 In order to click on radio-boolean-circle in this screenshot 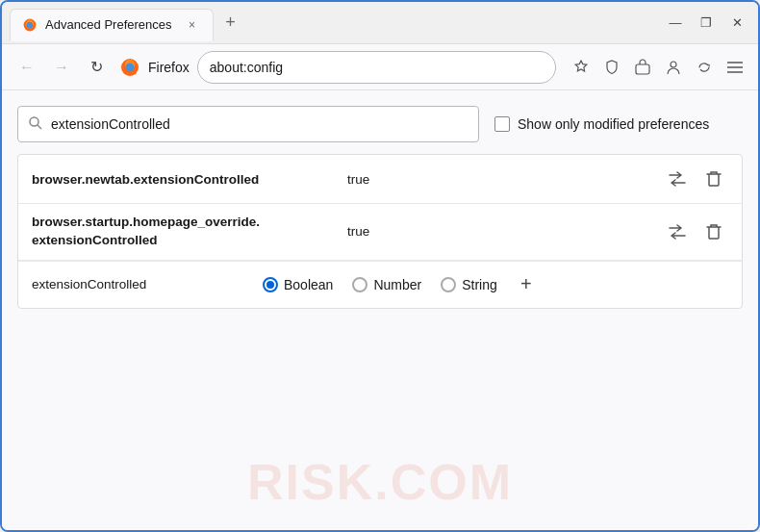, I will do `click(270, 285)`.